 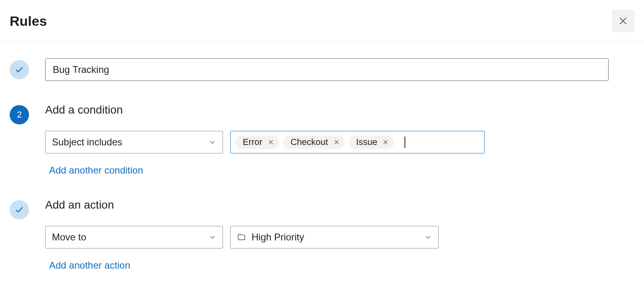 What do you see at coordinates (258, 142) in the screenshot?
I see `tag-chip: Error` at bounding box center [258, 142].